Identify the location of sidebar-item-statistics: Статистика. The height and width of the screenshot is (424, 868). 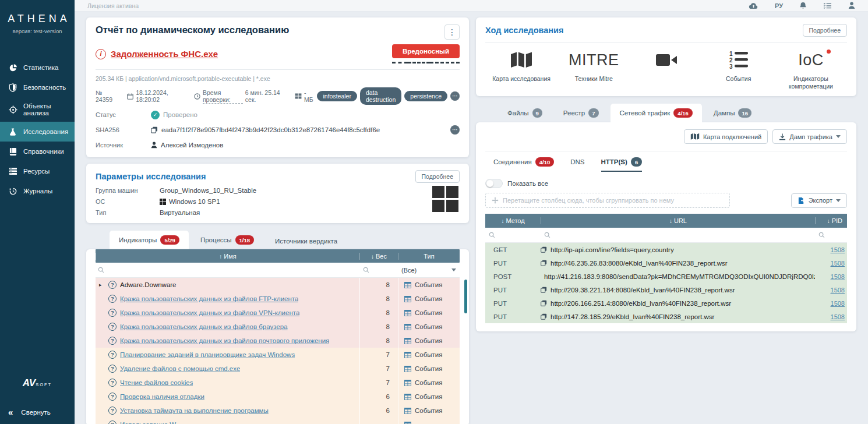
(37, 68).